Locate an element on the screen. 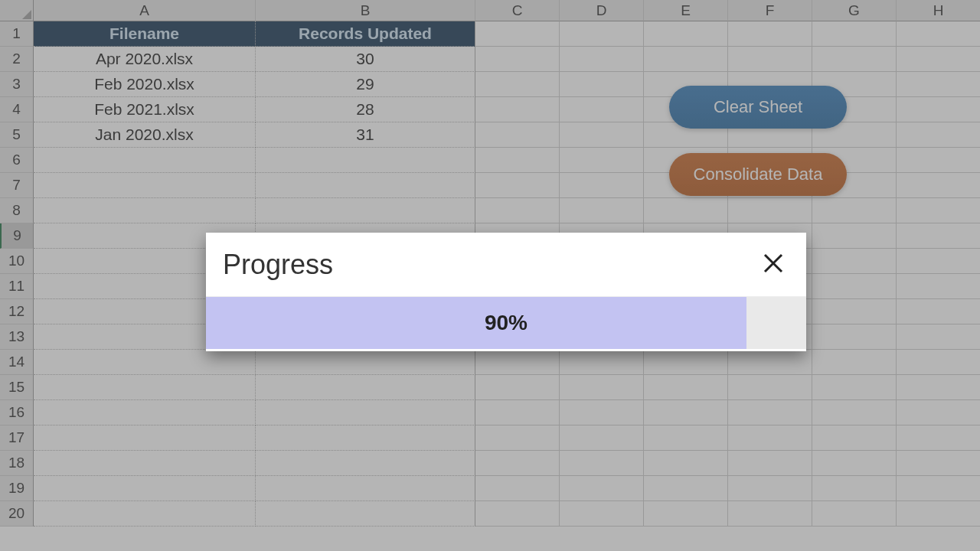 Image resolution: width=980 pixels, height=551 pixels. close-icon is located at coordinates (773, 265).